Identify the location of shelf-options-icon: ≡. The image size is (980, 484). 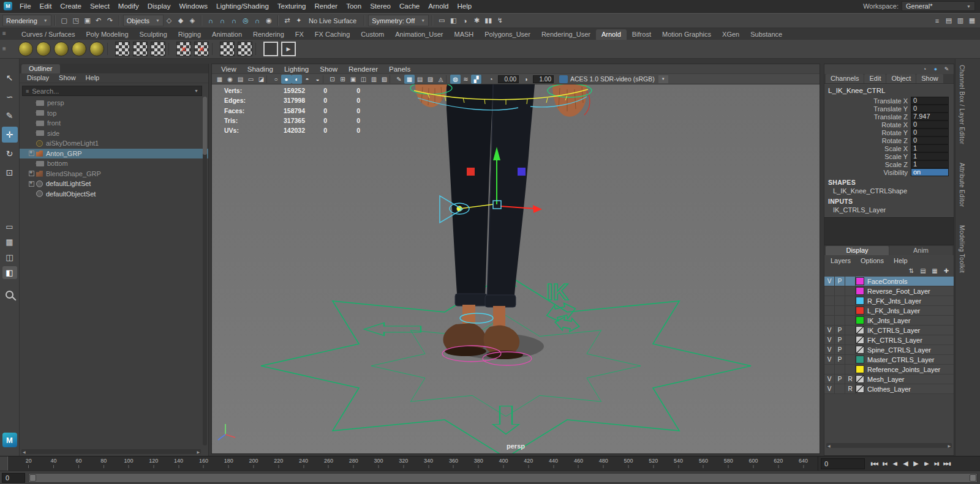
(4, 49).